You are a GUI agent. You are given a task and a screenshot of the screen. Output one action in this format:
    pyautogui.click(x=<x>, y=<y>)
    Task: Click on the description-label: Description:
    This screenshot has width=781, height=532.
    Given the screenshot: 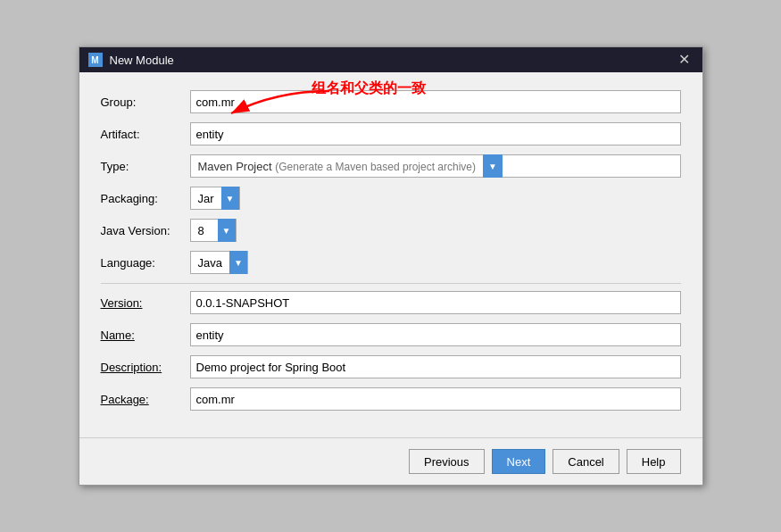 What is the action you would take?
    pyautogui.click(x=145, y=368)
    